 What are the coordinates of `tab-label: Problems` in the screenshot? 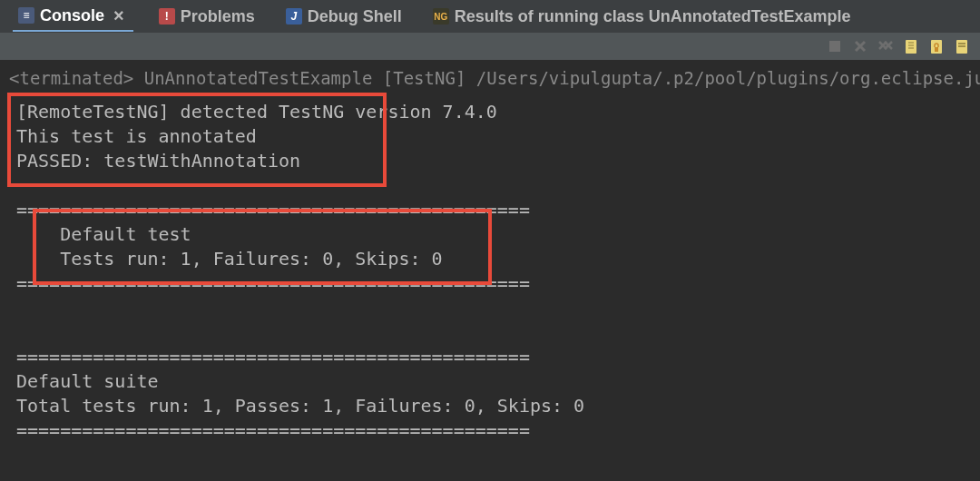 It's located at (218, 16).